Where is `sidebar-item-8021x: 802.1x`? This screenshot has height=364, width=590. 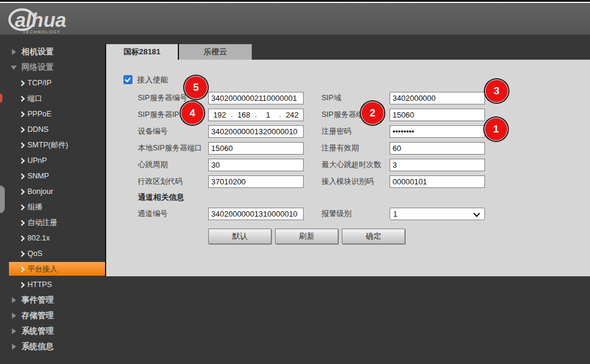 sidebar-item-8021x: 802.1x is located at coordinates (52, 238).